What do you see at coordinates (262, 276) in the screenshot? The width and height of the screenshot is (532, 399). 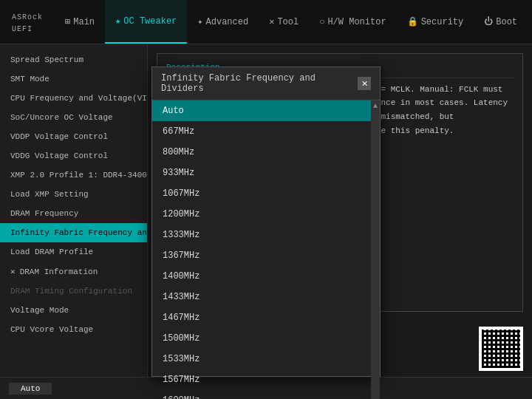 I see `modal-option-1400mhz: 1400MHz` at bounding box center [262, 276].